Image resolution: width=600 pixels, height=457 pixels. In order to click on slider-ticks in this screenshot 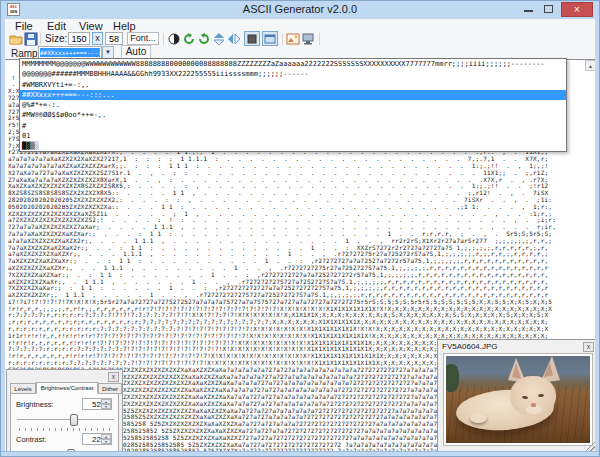, I will do `click(66, 430)`.